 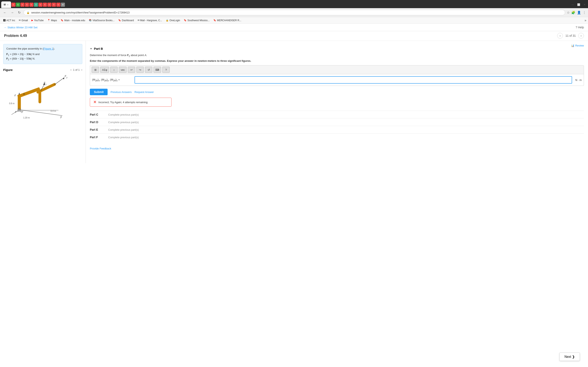 I want to click on extensions-icon: 🧩, so click(x=573, y=13).